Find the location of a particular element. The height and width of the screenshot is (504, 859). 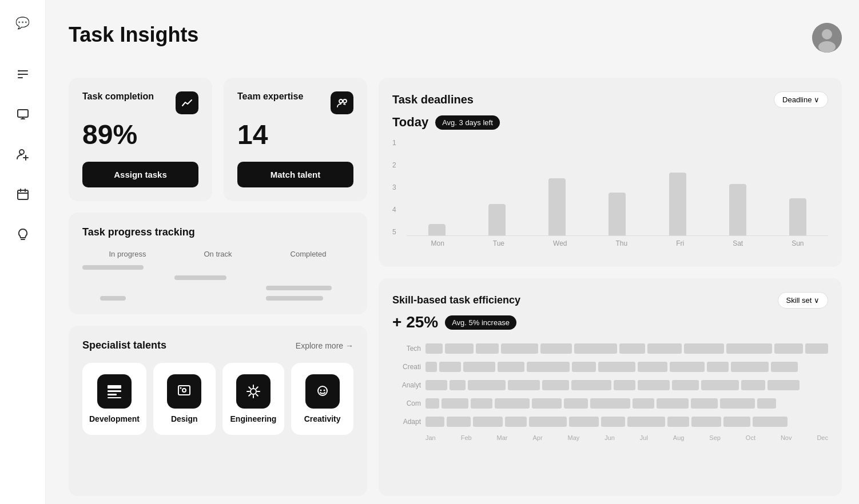

task-completion-value: 89% is located at coordinates (141, 135).